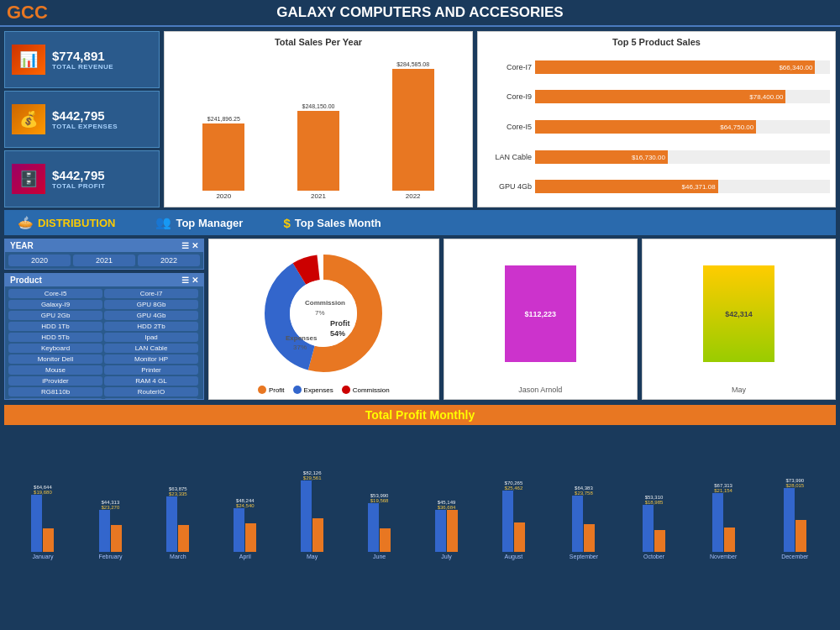  I want to click on product-section: Product ☰ ✕ Core-I5 Core-I7 Galaxy-I9 GP…, so click(104, 336).